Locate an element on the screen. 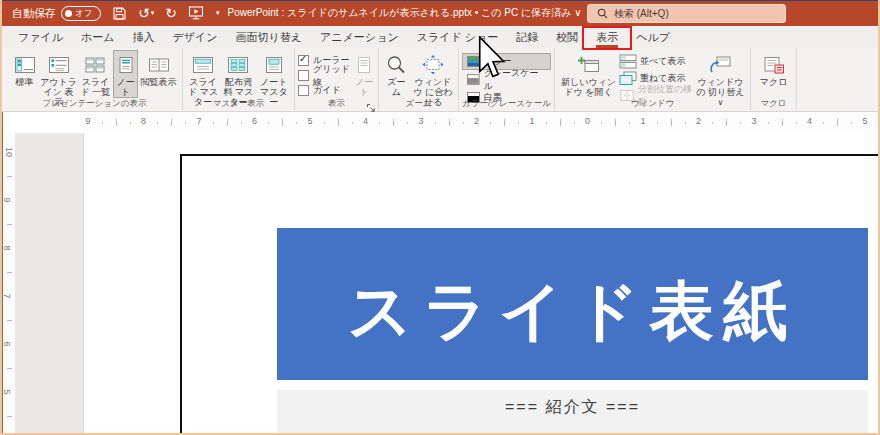  reading-view-button: 閲覧表示 is located at coordinates (158, 69).